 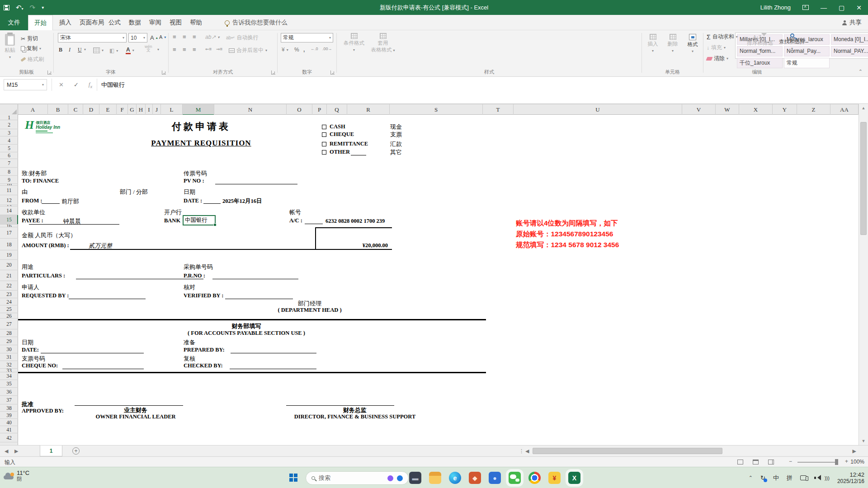 What do you see at coordinates (122, 110) in the screenshot?
I see `column-header: F` at bounding box center [122, 110].